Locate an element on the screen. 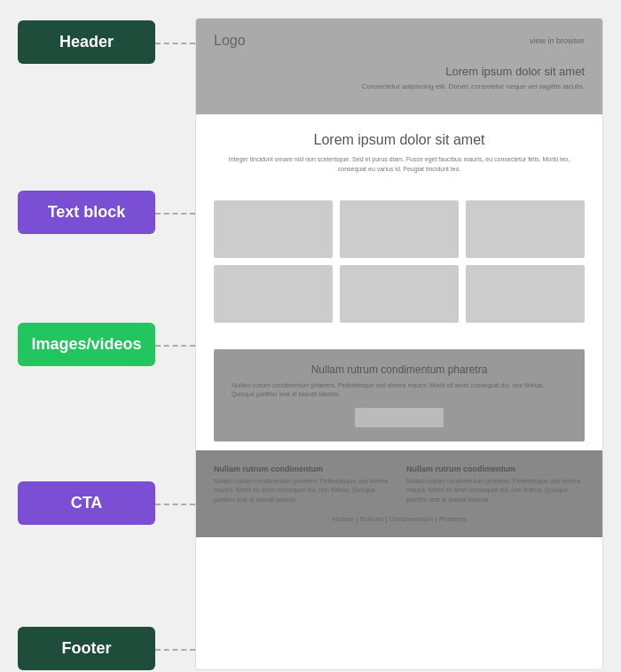  email-footer-col2-body: Nullam rutrum condimentum pharetra. Pell… is located at coordinates (495, 491).